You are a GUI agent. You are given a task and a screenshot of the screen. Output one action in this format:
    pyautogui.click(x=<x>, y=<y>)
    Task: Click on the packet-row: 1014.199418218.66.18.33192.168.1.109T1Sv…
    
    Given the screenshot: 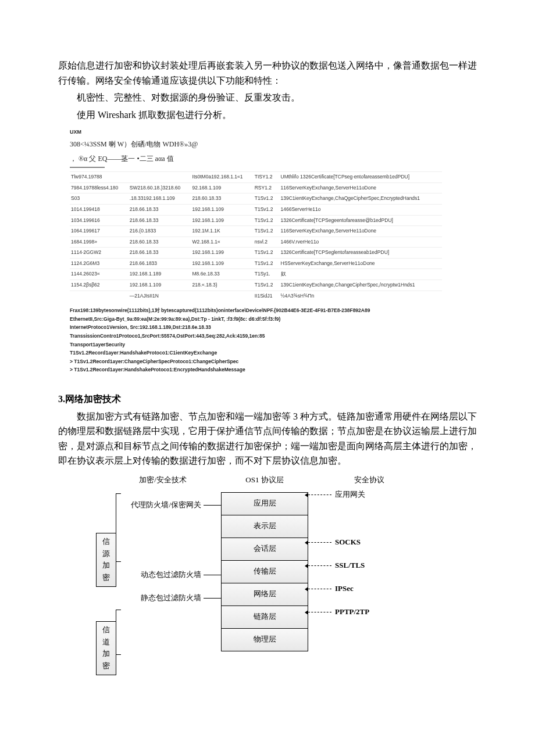 What is the action you would take?
    pyautogui.click(x=256, y=209)
    